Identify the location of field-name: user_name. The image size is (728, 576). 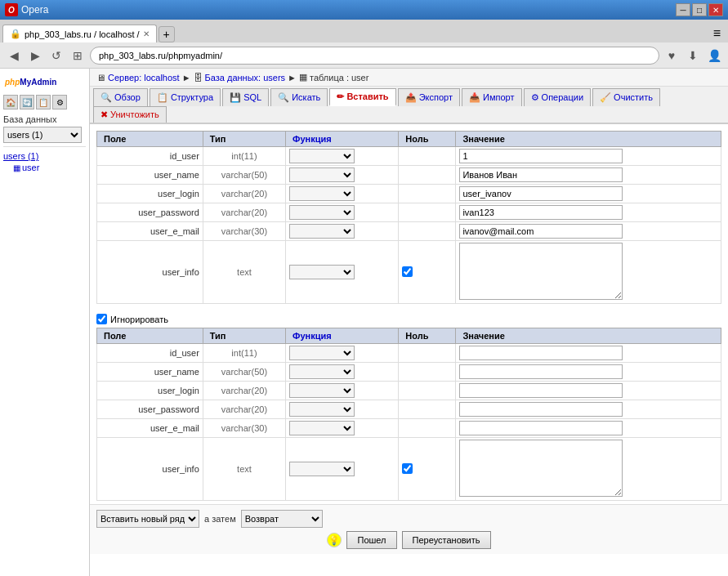
(150, 175).